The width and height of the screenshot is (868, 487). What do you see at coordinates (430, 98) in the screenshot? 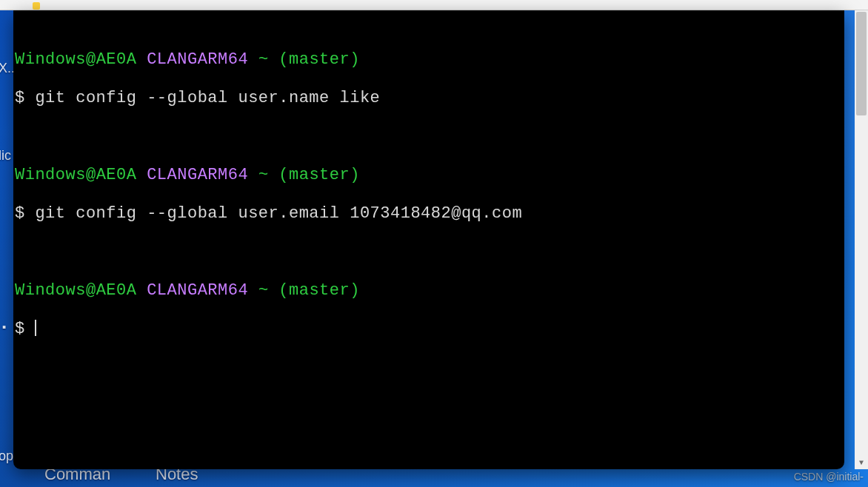
I see `command-line: $ git config --global user.name like` at bounding box center [430, 98].